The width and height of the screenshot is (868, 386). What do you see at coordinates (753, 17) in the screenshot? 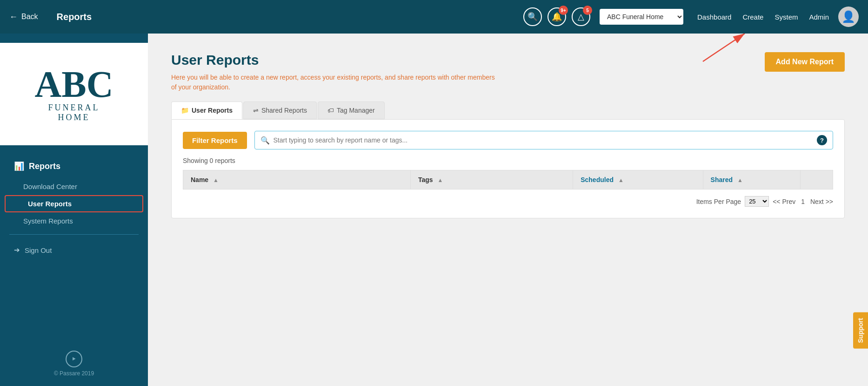
I see `create-link: Create` at bounding box center [753, 17].